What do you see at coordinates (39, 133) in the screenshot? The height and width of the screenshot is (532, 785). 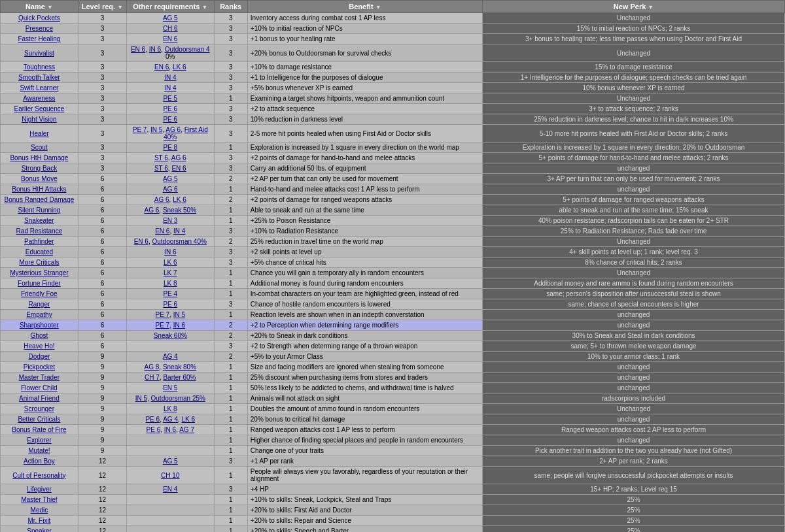 I see `perk-name-link: Healer` at bounding box center [39, 133].